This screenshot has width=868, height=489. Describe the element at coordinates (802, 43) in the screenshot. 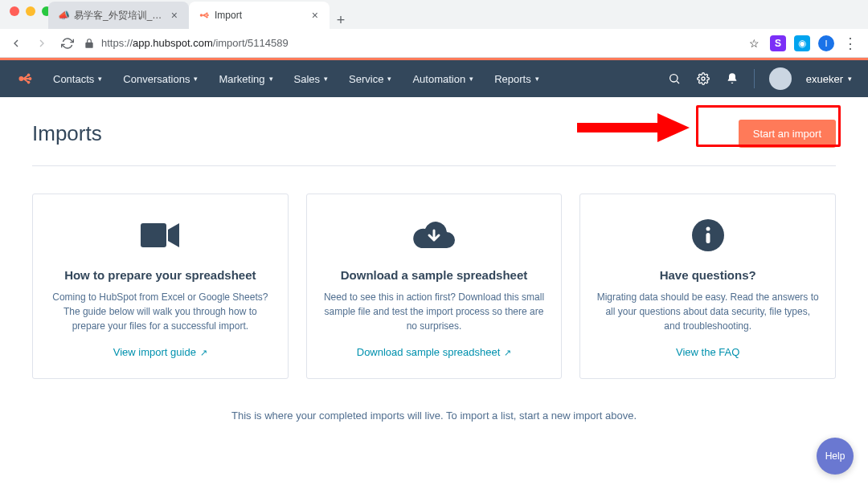

I see `extension-grammarly: ◉` at that location.